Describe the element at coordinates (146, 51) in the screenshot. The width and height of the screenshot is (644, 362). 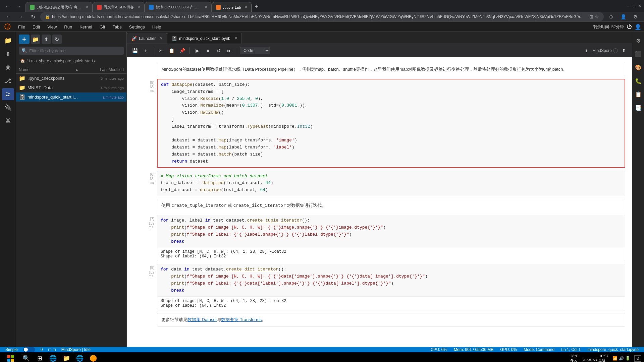
I see `add-cell-btn: +` at that location.